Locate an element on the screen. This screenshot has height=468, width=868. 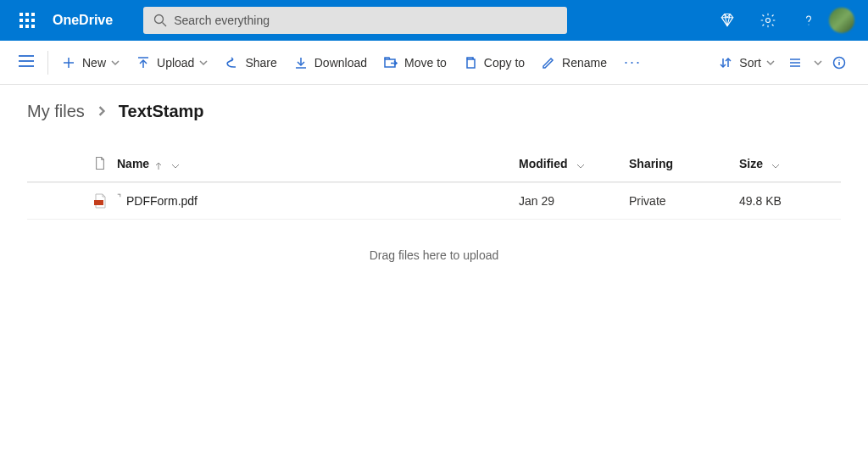
settings-icon is located at coordinates (768, 20).